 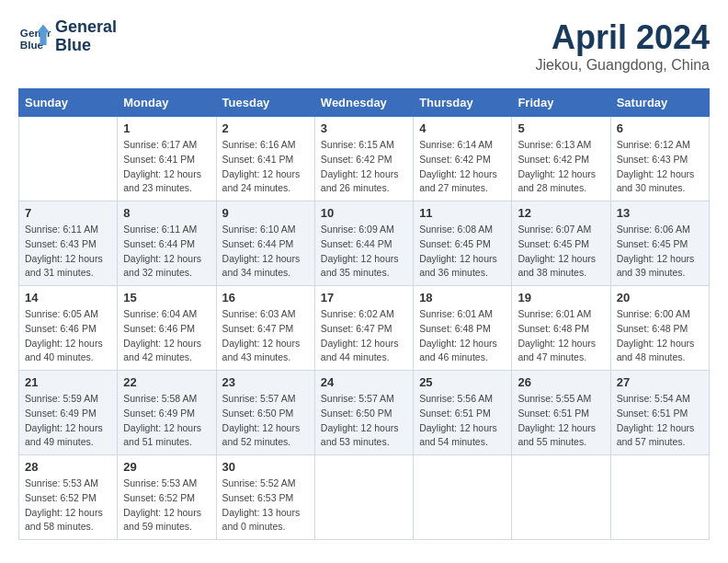 I want to click on weekday-header: Sunday, so click(x=68, y=103).